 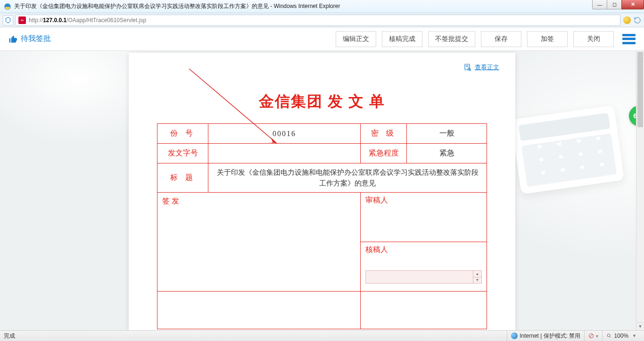 I want to click on document-search-icon, so click(x=468, y=67).